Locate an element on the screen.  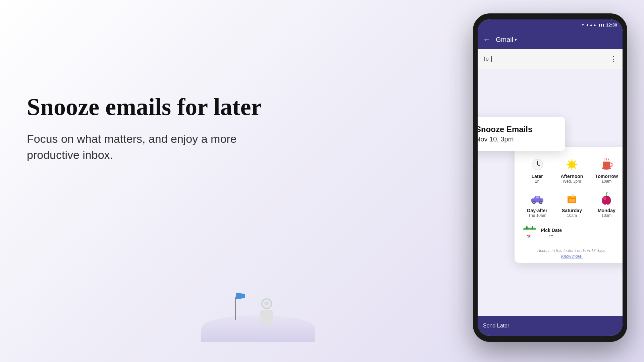
text-cursor is located at coordinates (492, 59).